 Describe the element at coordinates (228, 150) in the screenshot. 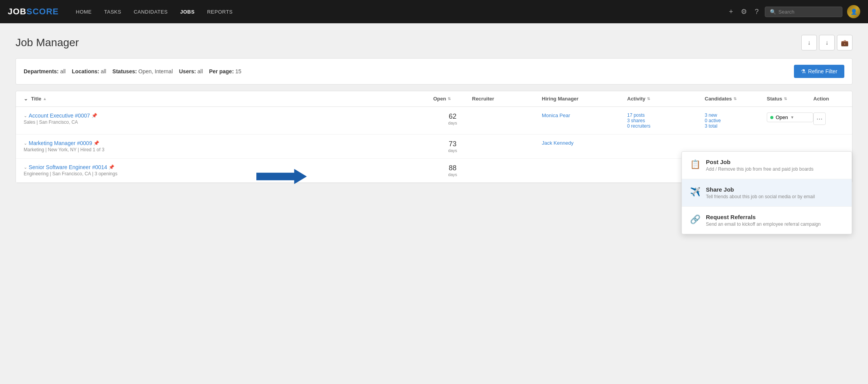

I see `job-subtitle: Marketing | New York, NY | Hired 1 of 3` at that location.